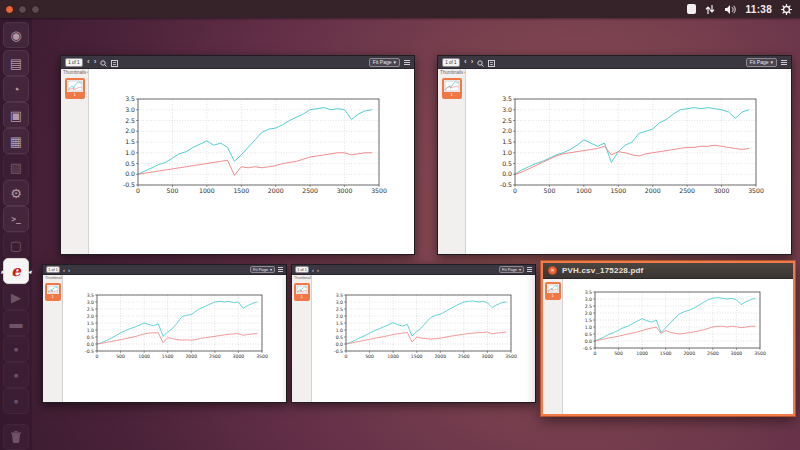 The height and width of the screenshot is (450, 800). Describe the element at coordinates (16, 375) in the screenshot. I see `launcher-item-extra2: ▪` at that location.